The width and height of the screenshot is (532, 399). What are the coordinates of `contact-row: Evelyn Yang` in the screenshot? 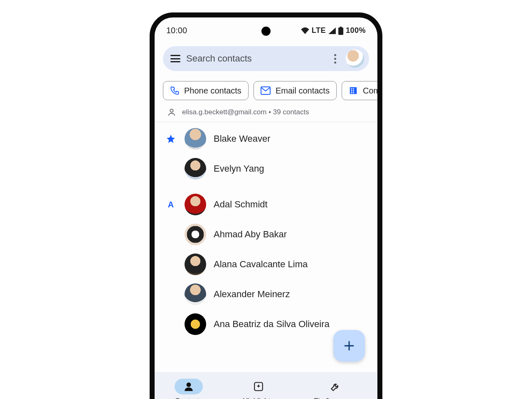 It's located at (266, 169).